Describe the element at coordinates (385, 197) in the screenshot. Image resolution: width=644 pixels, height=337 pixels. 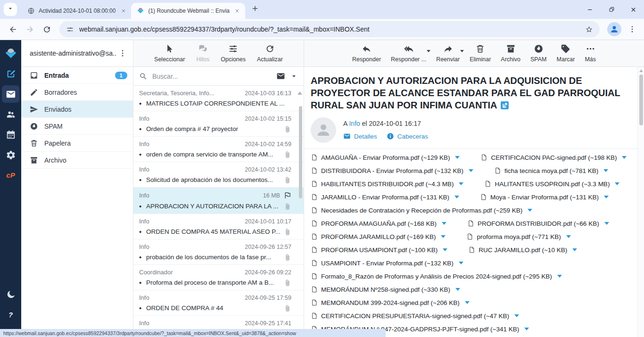
I see `attachment-item: JARAMILLO - Enviar Proforma.pdf (~131 KB…` at that location.